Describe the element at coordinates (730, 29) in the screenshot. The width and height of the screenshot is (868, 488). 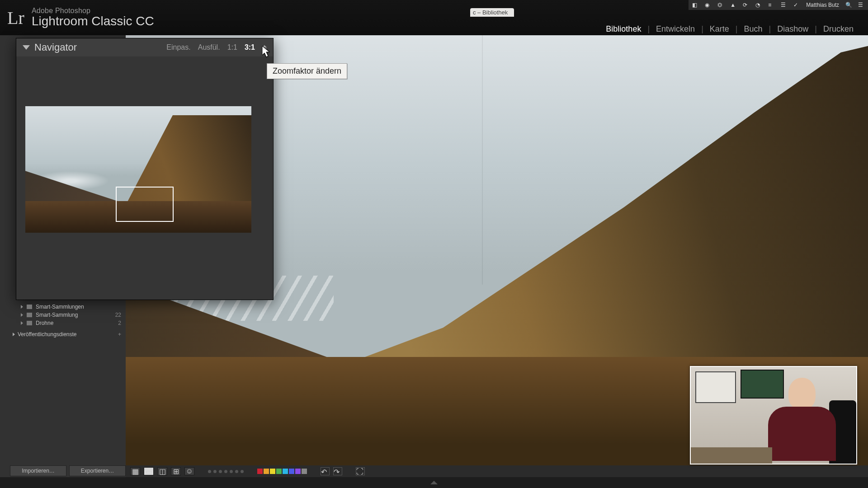
I see `module-picker: Bibliothek| Entwickeln| Karte| Buch| Dia…` at that location.